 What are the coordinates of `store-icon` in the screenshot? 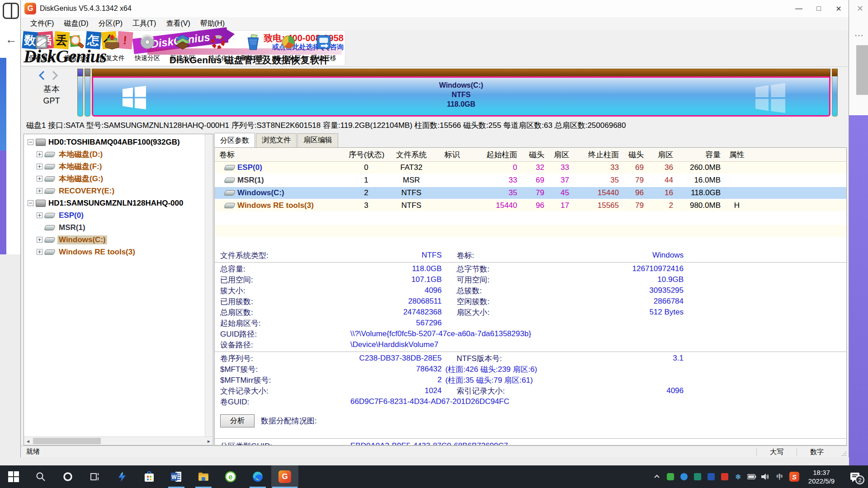 It's located at (149, 477).